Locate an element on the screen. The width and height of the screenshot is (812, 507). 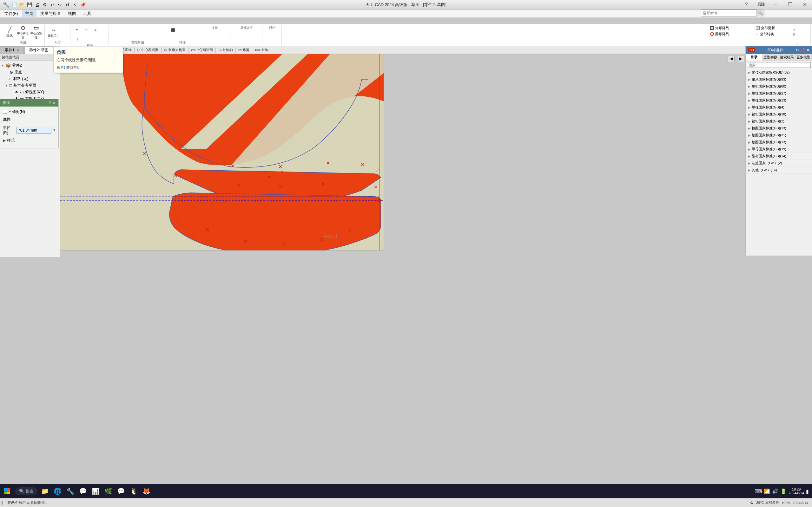
right-item-4: ▶ 螺柱国家标准(GB)(13) is located at coordinates (779, 101).